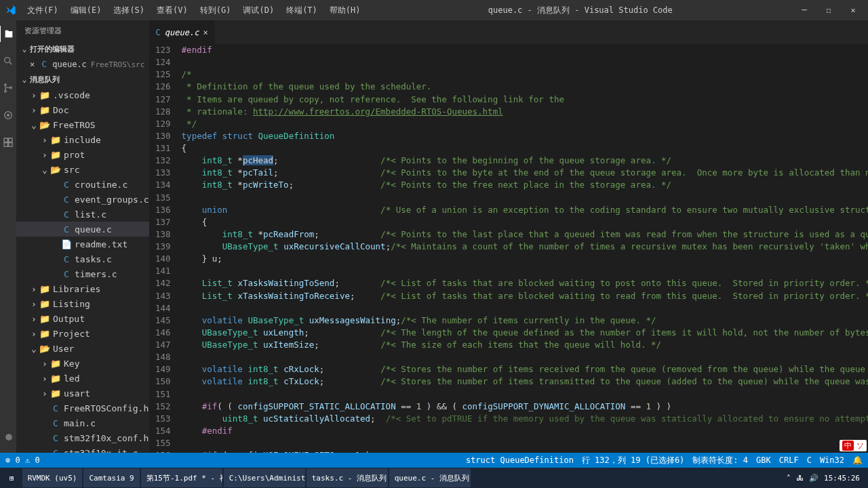 This screenshot has width=868, height=488. Describe the element at coordinates (83, 363) in the screenshot. I see `tree-item-key: ›📁Key` at that location.